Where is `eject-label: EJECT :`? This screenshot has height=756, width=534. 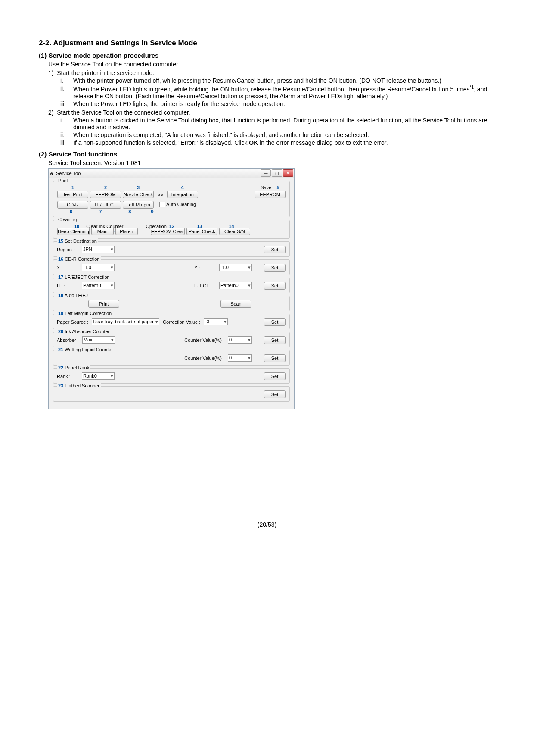
eject-label: EJECT : is located at coordinates (205, 286).